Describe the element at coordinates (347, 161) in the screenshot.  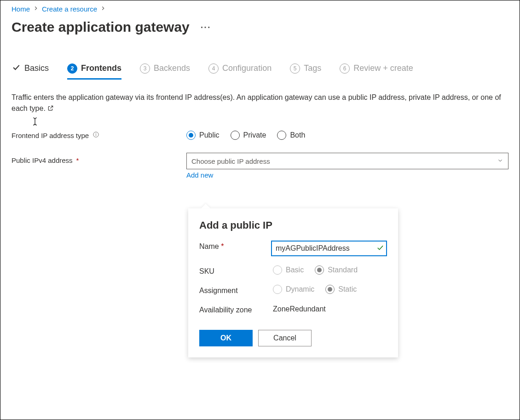
I see `public-ip-select: Choose public IP address` at that location.